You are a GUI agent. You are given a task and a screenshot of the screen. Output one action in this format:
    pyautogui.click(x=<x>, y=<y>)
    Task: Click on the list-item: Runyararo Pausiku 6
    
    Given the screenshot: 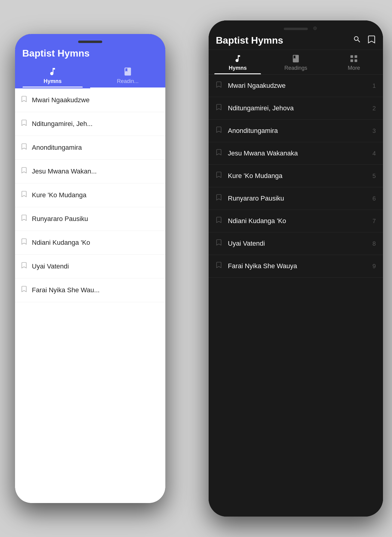 What is the action you would take?
    pyautogui.click(x=296, y=198)
    